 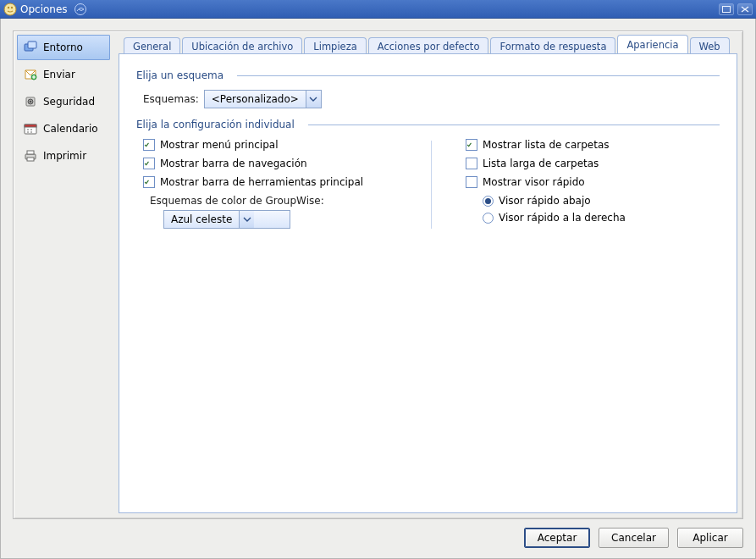 I want to click on radio-quick-viewer-right, so click(x=488, y=219).